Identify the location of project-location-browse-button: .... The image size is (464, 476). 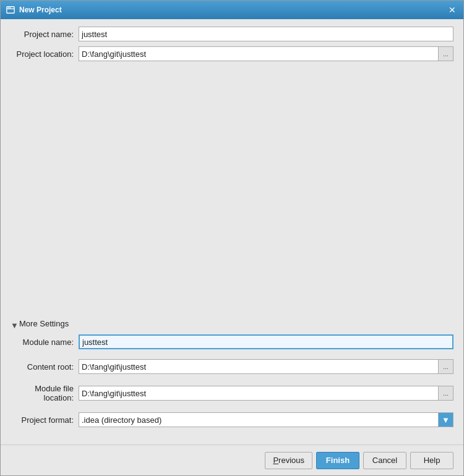
(446, 54).